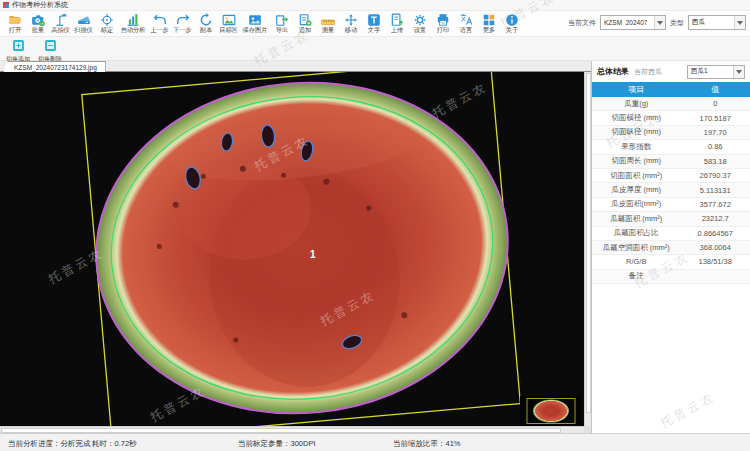 Image resolution: width=750 pixels, height=451 pixels. What do you see at coordinates (229, 20) in the screenshot?
I see `target-region-icon` at bounding box center [229, 20].